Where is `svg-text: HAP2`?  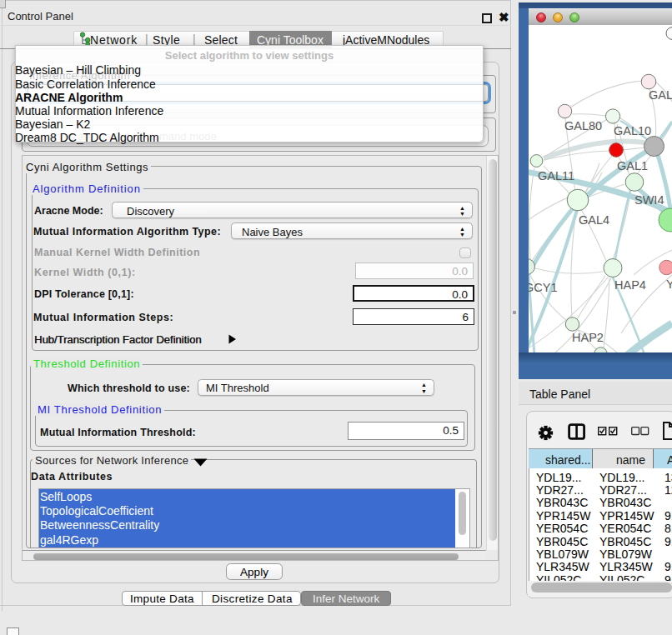
svg-text: HAP2 is located at coordinates (588, 338).